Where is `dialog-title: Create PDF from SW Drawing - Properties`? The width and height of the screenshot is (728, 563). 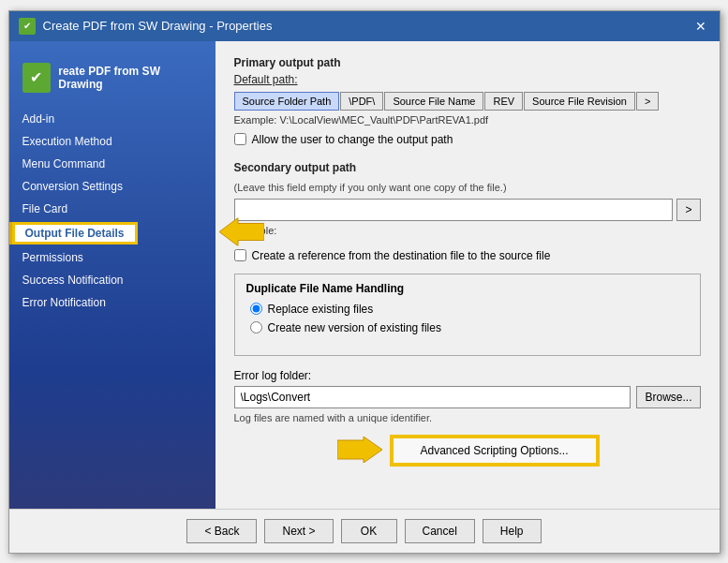 dialog-title: Create PDF from SW Drawing - Properties is located at coordinates (157, 26).